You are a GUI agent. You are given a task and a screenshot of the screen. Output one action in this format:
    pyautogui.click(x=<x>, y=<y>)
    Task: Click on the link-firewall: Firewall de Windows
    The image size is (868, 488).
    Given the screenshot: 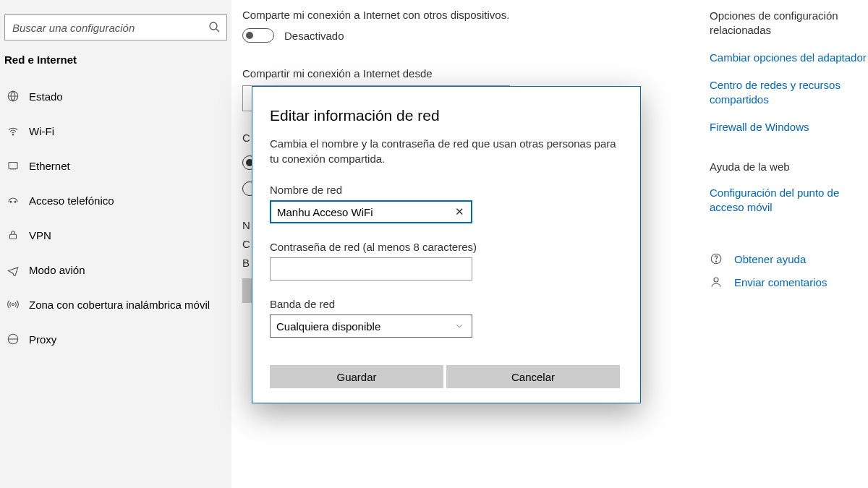 What is the action you would take?
    pyautogui.click(x=788, y=127)
    